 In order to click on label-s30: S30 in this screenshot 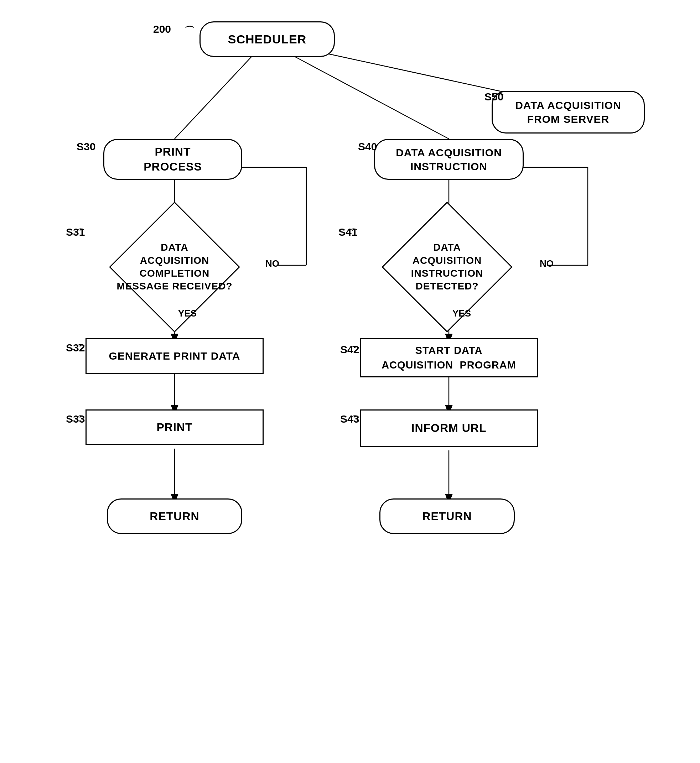, I will do `click(86, 147)`.